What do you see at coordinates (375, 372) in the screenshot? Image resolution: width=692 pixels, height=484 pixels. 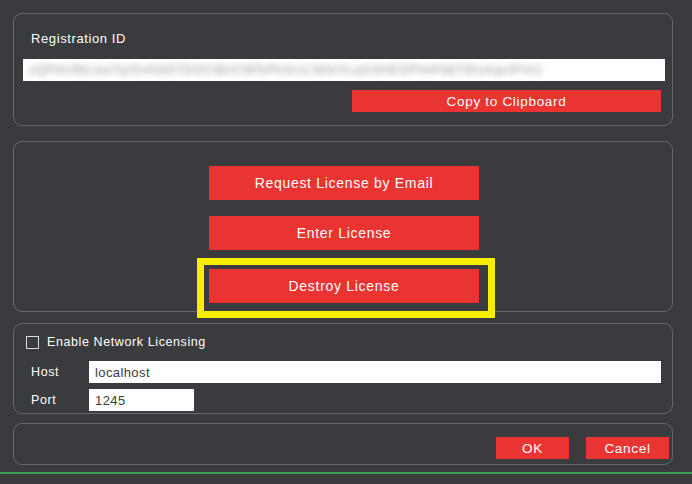 I see `host-input` at bounding box center [375, 372].